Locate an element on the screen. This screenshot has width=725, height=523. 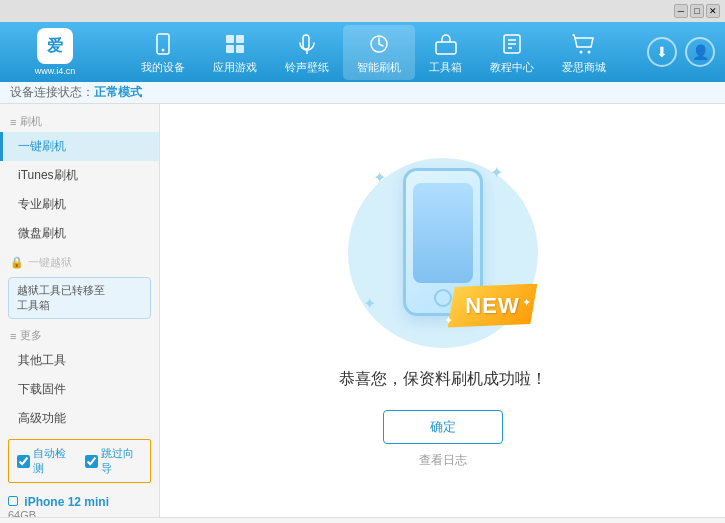
sidebar-section-flash: ≡ 刷机 一键刷机 iTunes刷机 专业刷机 微盘刷机 is located at coordinates (80, 178).